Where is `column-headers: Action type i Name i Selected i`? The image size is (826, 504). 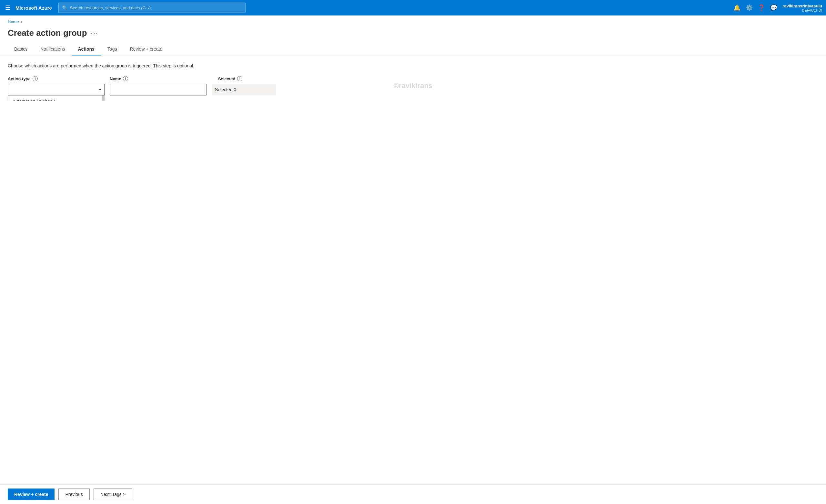 column-headers: Action type i Name i Selected i is located at coordinates (413, 78).